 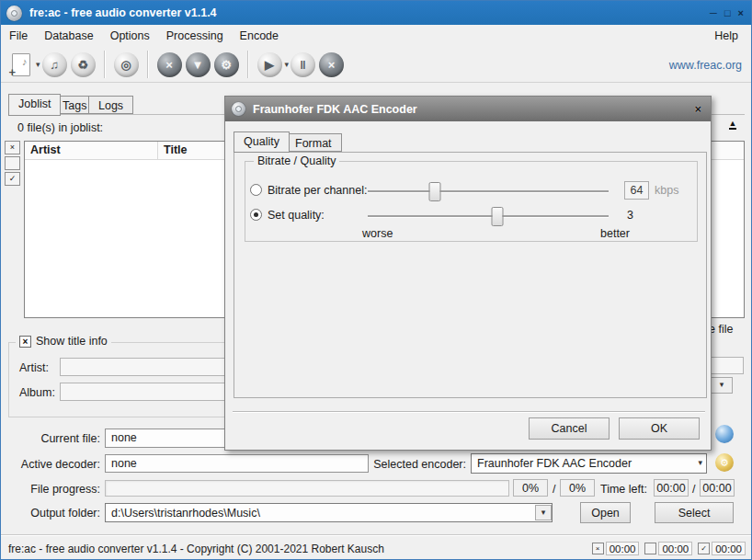 What do you see at coordinates (72, 341) in the screenshot?
I see `show-title-info-label: Show title info` at bounding box center [72, 341].